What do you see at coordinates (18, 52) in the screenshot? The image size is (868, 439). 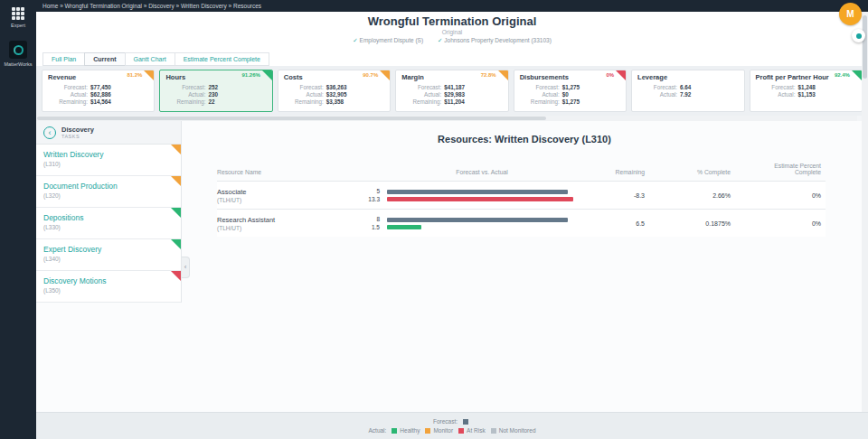 I see `rail-item-matterworks: MatterWorks` at bounding box center [18, 52].